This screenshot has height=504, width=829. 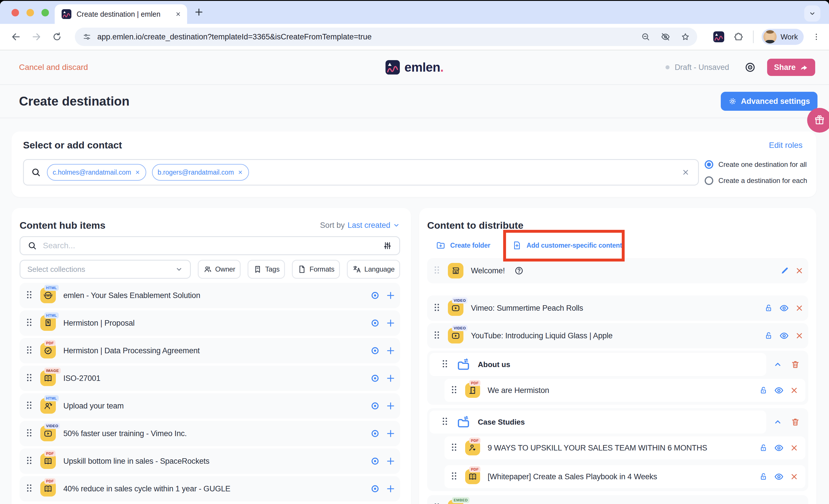 I want to click on filter-sliders-icon, so click(x=388, y=245).